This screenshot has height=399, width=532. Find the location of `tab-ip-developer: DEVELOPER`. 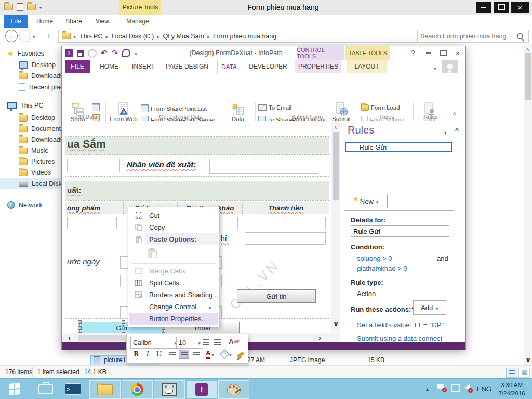

tab-ip-developer: DEVELOPER is located at coordinates (268, 66).